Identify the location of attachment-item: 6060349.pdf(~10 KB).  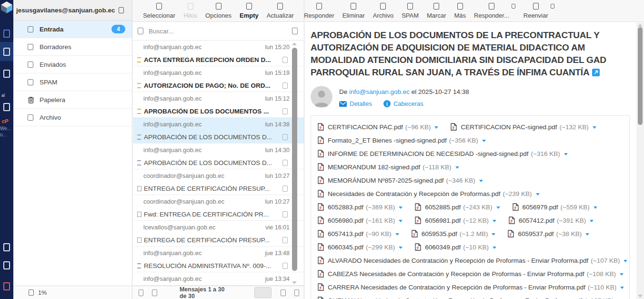
(455, 247).